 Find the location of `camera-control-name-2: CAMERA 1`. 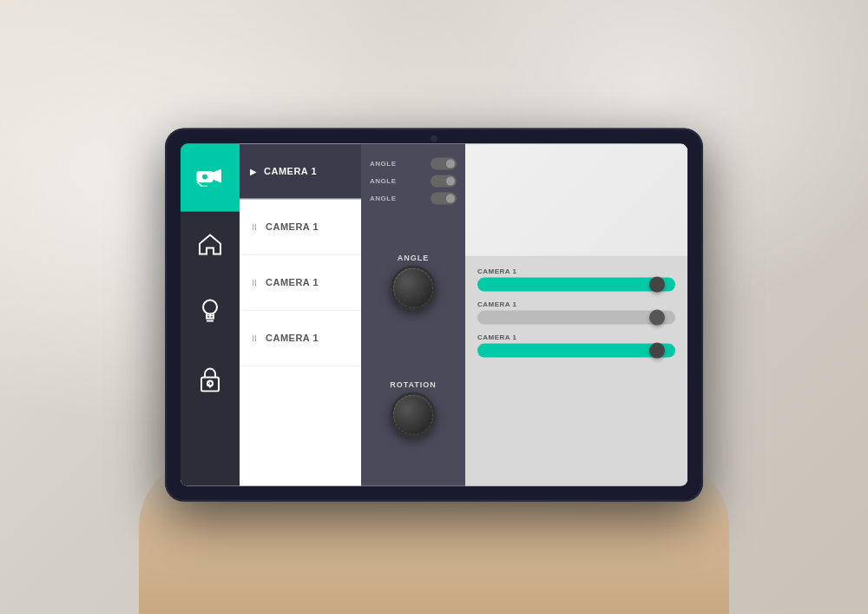

camera-control-name-2: CAMERA 1 is located at coordinates (576, 304).